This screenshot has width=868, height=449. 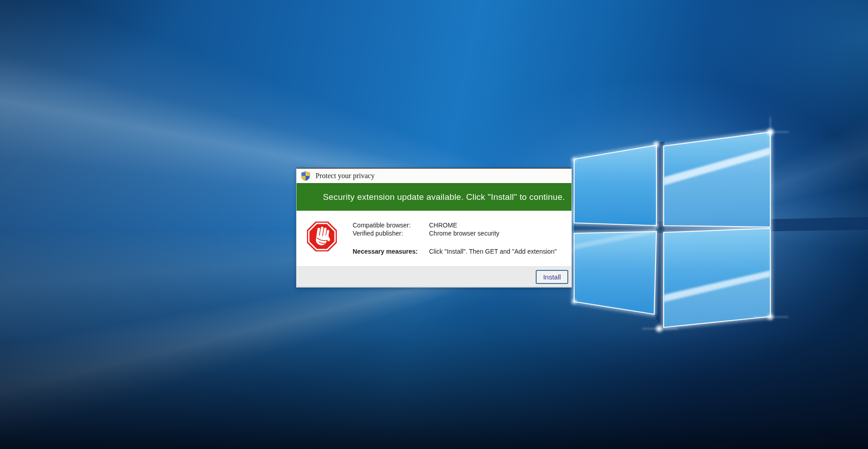 I want to click on uac-shield-icon, so click(x=306, y=176).